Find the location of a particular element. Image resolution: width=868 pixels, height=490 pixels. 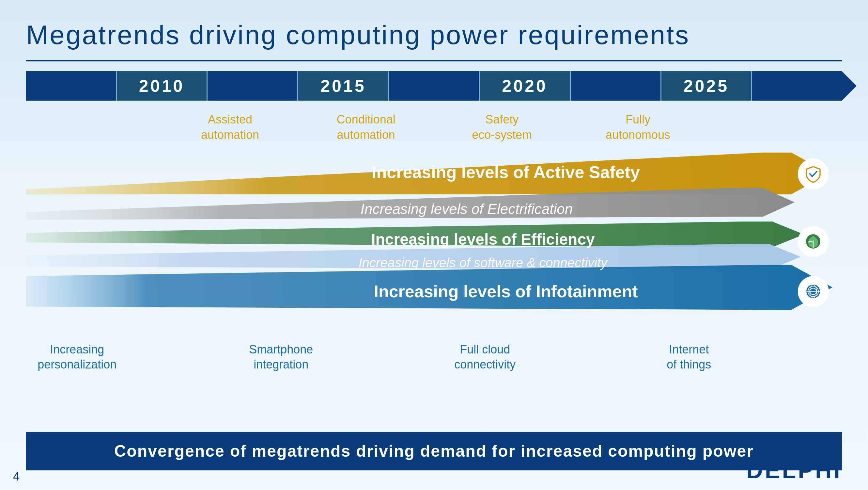

bottom-label-smartphone: Smartphoneintegration is located at coordinates (281, 357).